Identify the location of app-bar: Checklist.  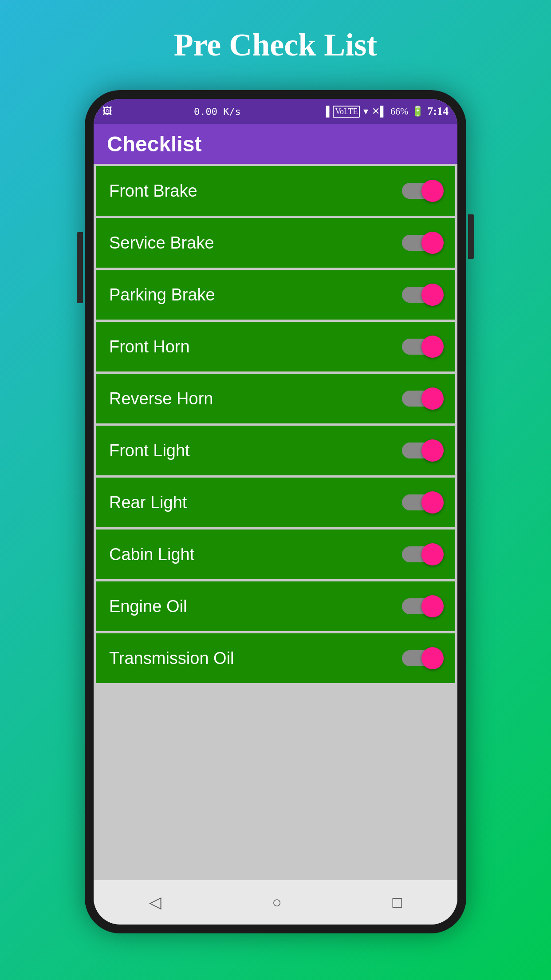
(276, 144).